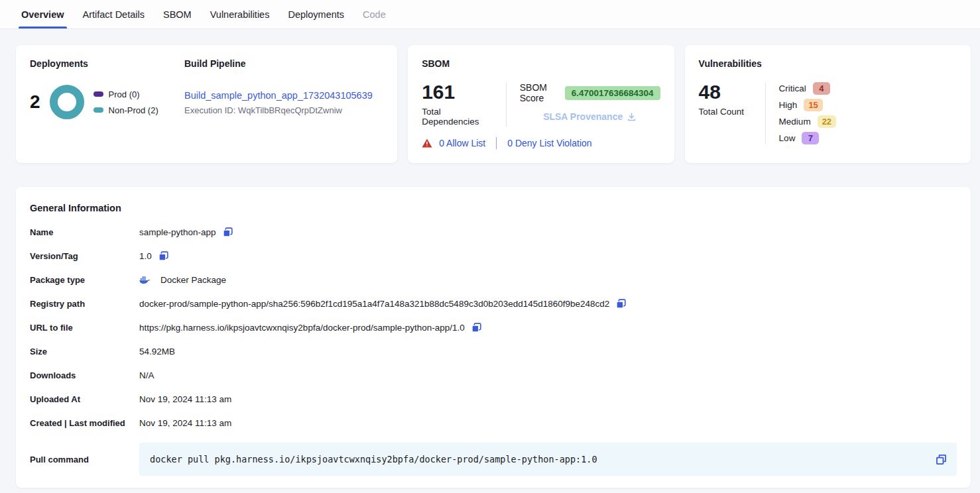  I want to click on tab-deployments: Deployments, so click(316, 15).